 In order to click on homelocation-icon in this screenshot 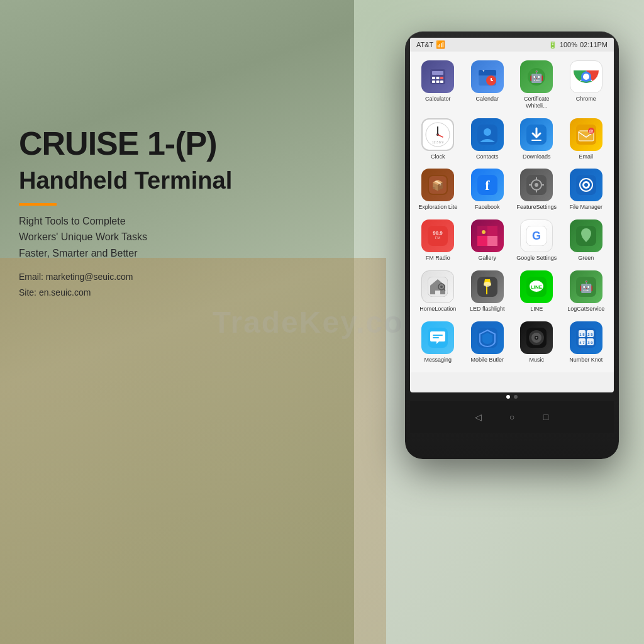, I will do `click(438, 287)`.